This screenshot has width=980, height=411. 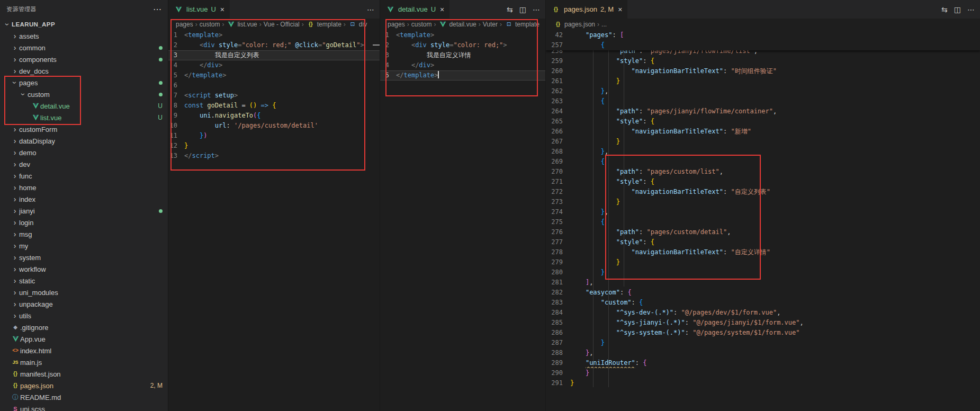 I want to click on code-line: 289 "uniIdRouter": {, so click(x=763, y=363).